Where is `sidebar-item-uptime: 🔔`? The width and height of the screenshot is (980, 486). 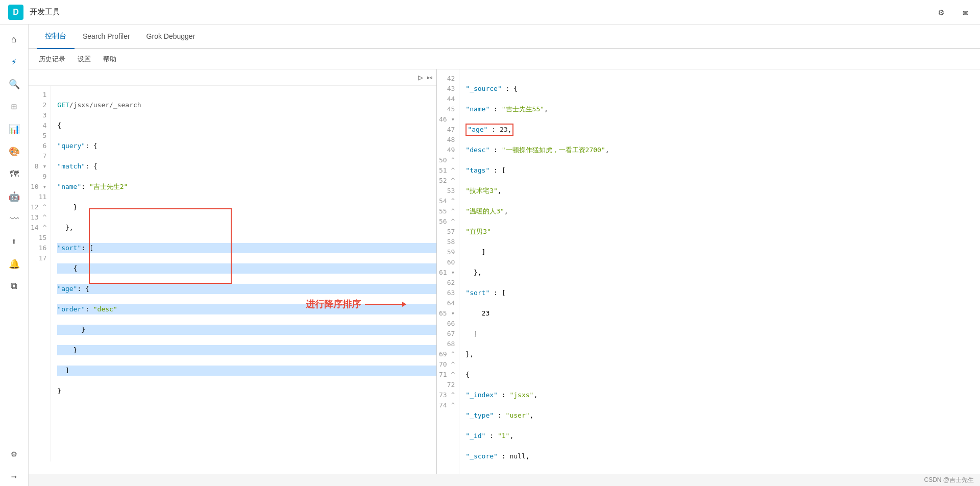
sidebar-item-uptime: 🔔 is located at coordinates (14, 263).